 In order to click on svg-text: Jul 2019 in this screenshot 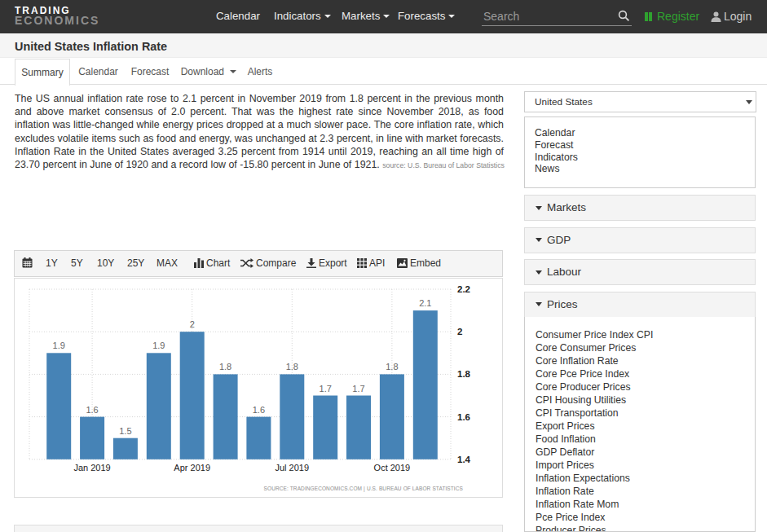, I will do `click(293, 468)`.